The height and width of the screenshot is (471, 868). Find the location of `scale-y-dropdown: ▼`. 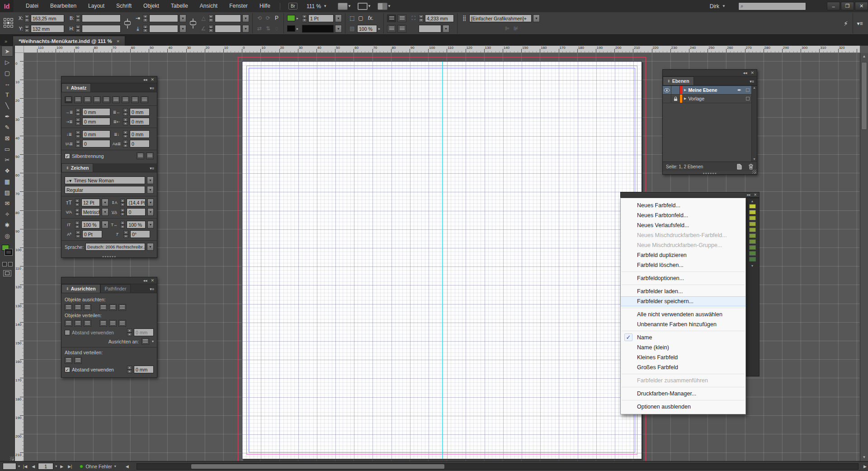

scale-y-dropdown: ▼ is located at coordinates (183, 29).